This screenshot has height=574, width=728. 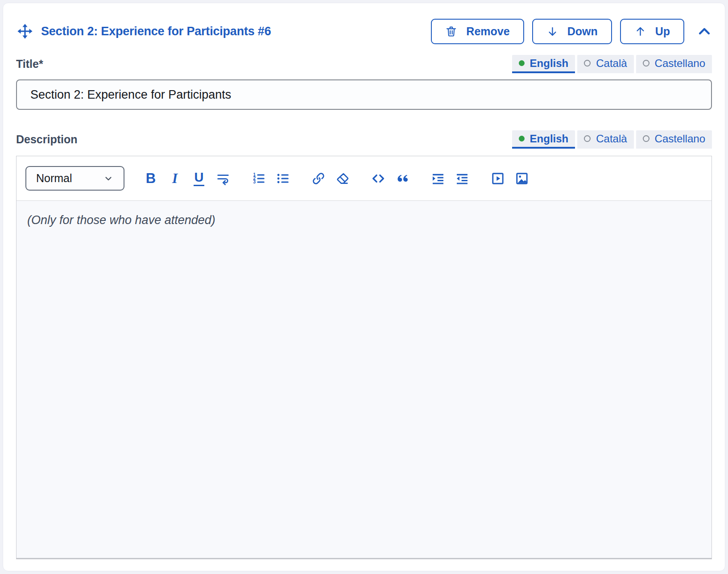 What do you see at coordinates (318, 179) in the screenshot?
I see `link-button` at bounding box center [318, 179].